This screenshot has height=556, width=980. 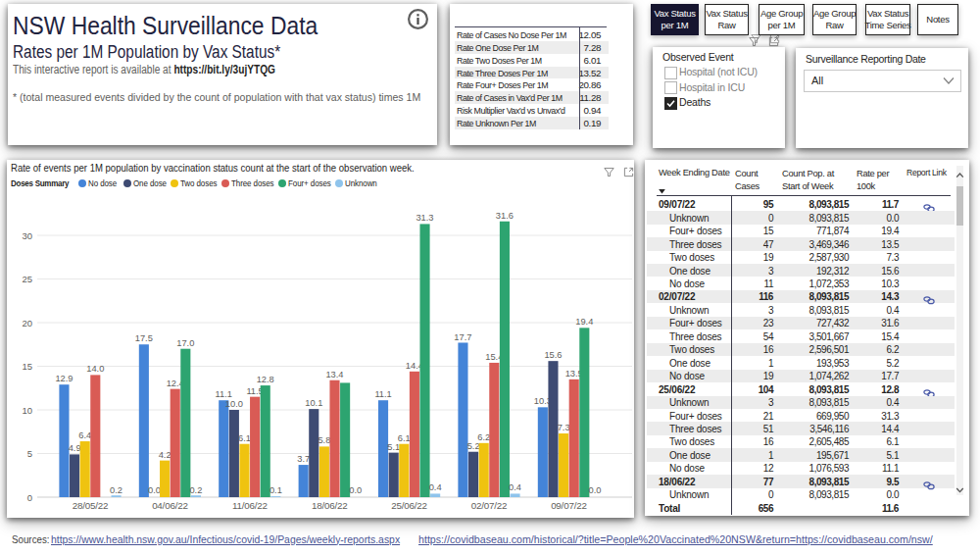 I want to click on svg-text: 14.0, so click(x=95, y=369).